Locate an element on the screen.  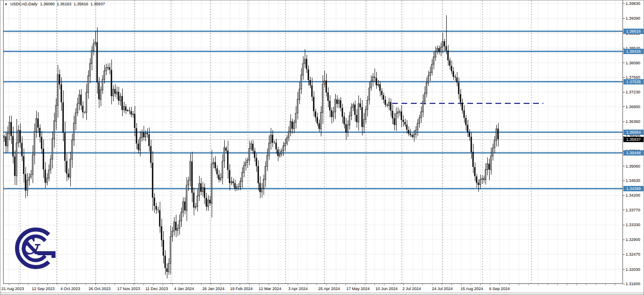
date-tick-label: 12 Mar 2024 is located at coordinates (270, 289).